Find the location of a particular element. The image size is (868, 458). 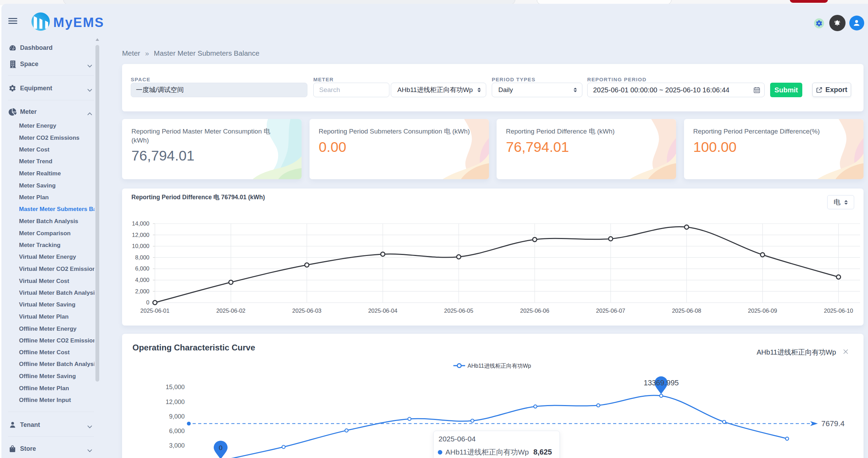

svg-text: 2025-06-10 is located at coordinates (838, 311).